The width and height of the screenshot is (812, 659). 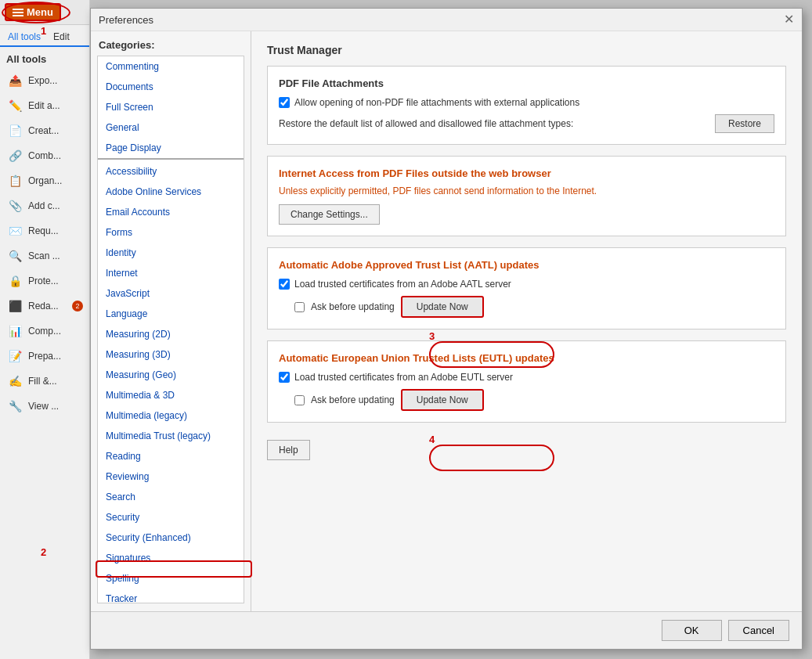 What do you see at coordinates (15, 206) in the screenshot?
I see `add-comment-icon: 📎` at bounding box center [15, 206].